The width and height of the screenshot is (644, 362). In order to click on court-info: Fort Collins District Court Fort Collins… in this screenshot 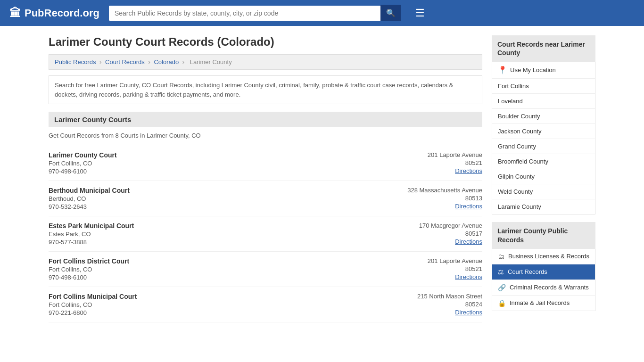, I will do `click(218, 269)`.